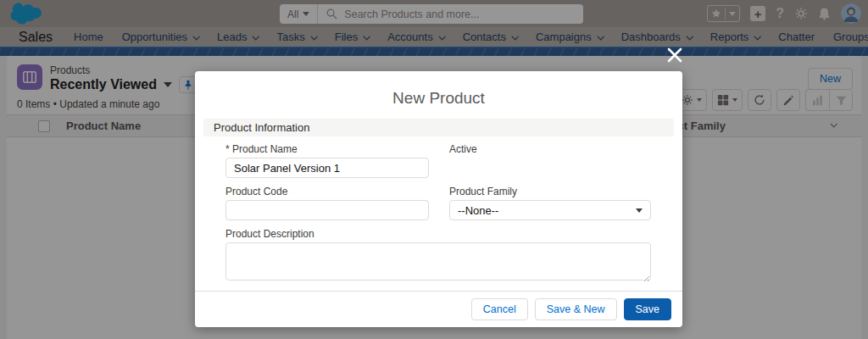  Describe the element at coordinates (439, 90) in the screenshot. I see `modal-title: New Product` at that location.